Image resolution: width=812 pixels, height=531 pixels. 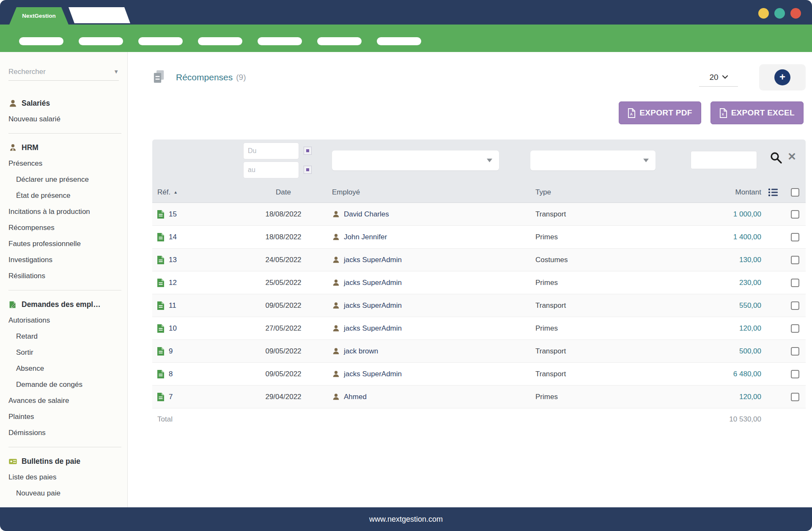 What do you see at coordinates (173, 237) in the screenshot?
I see `row-ref-link: 14` at bounding box center [173, 237].